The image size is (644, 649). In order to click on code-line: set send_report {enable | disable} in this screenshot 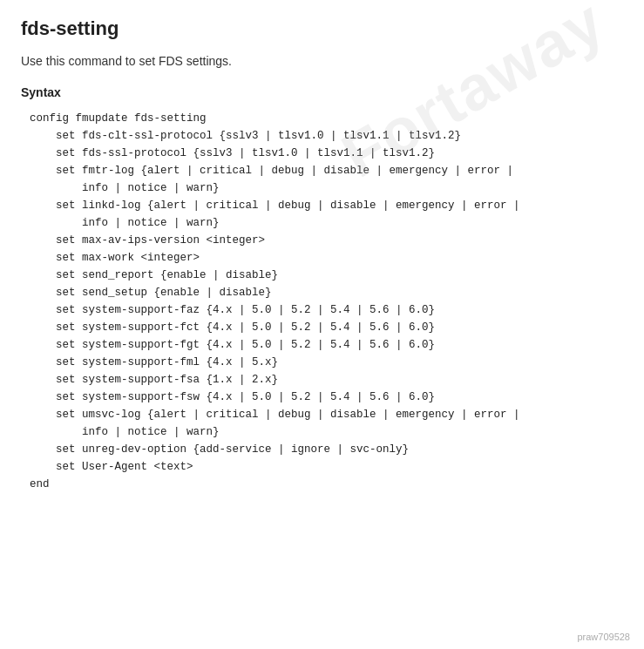, I will do `click(326, 275)`.